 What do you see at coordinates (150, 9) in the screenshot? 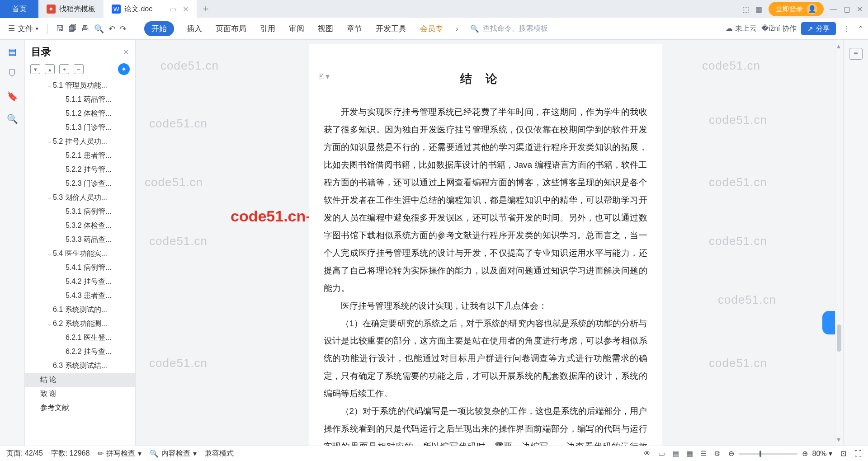
I see `tab-document: W 论文.doc ▭ ✕` at bounding box center [150, 9].